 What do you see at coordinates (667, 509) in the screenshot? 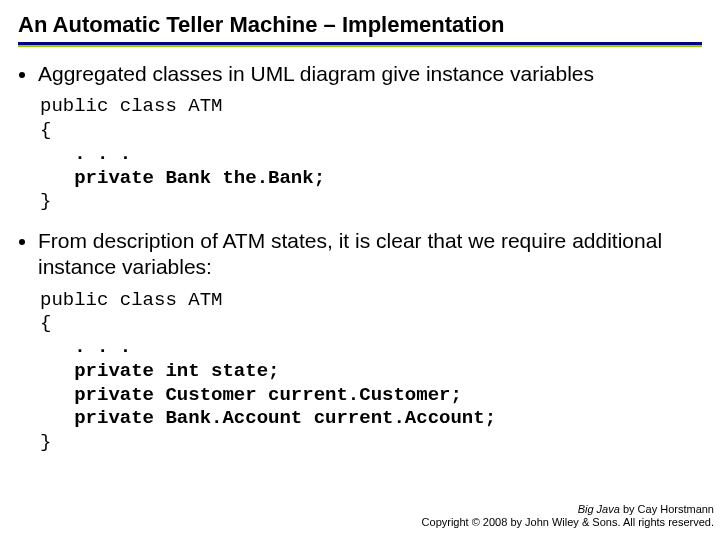
I see `author-text: by Cay Horstmann` at bounding box center [667, 509].